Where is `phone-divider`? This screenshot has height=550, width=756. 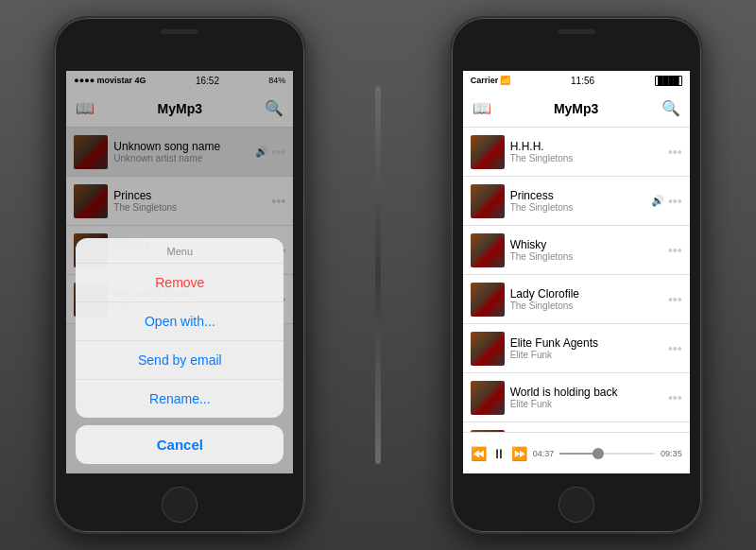 phone-divider is located at coordinates (378, 275).